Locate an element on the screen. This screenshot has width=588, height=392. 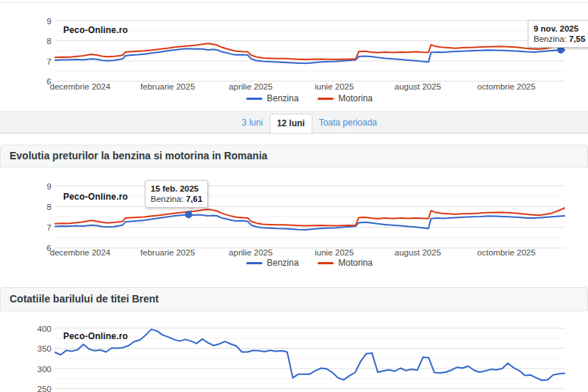
y-axis-tick-label: 250 is located at coordinates (44, 388).